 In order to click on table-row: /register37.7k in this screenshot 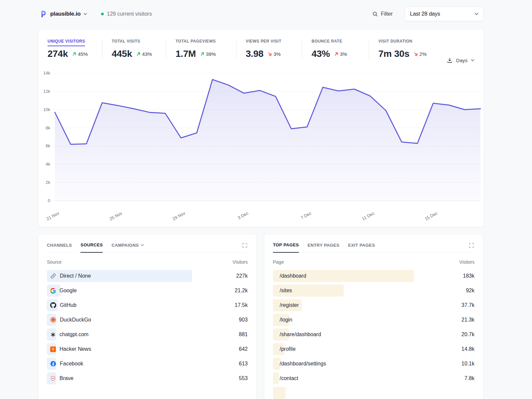, I will do `click(374, 305)`.